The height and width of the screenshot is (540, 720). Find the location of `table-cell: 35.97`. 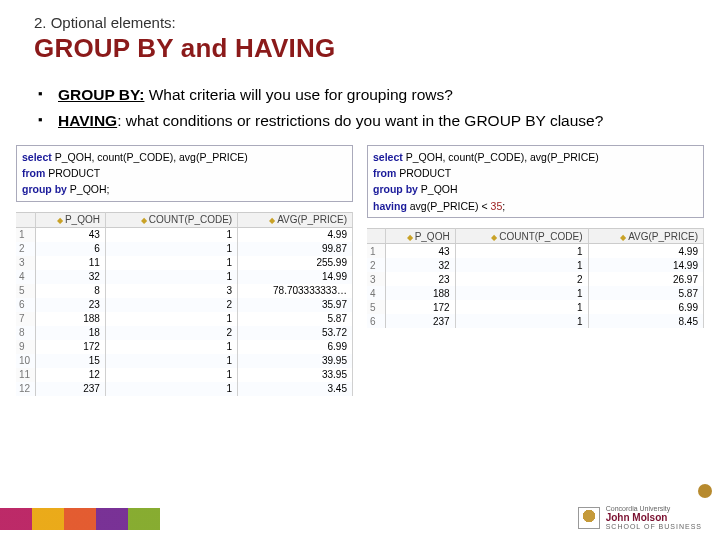

table-cell: 35.97 is located at coordinates (296, 305).